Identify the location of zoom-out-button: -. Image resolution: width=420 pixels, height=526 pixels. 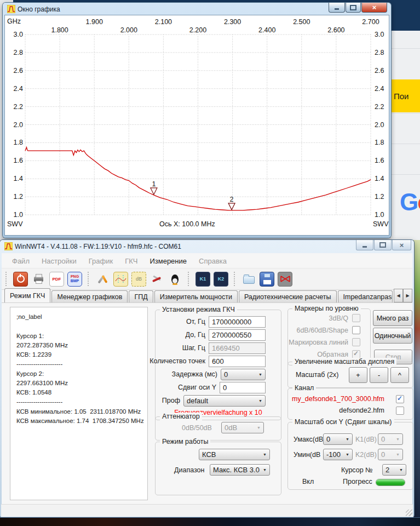
(379, 375).